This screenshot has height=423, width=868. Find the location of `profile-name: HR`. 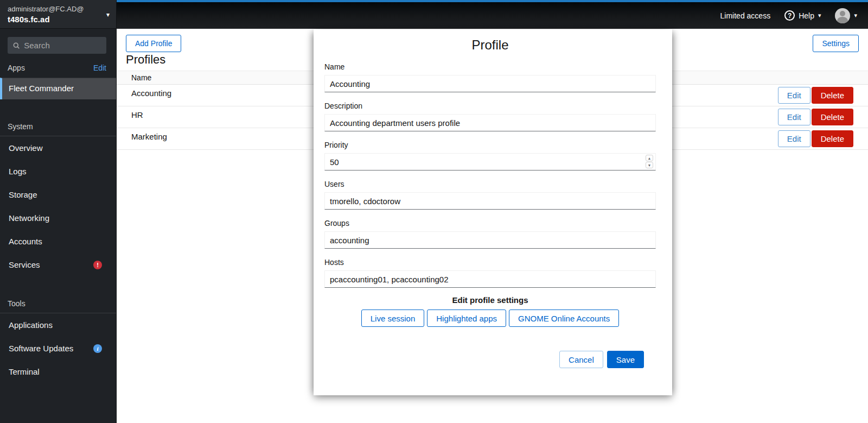

profile-name: HR is located at coordinates (137, 115).